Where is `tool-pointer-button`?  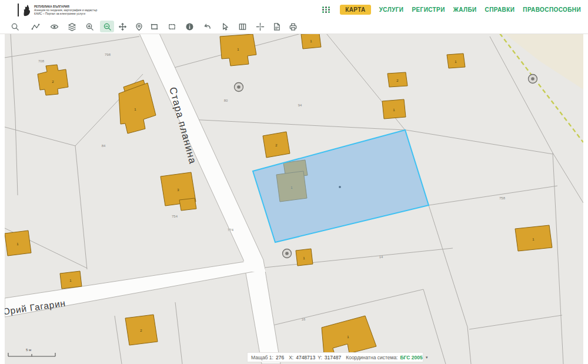 tool-pointer-button is located at coordinates (225, 26).